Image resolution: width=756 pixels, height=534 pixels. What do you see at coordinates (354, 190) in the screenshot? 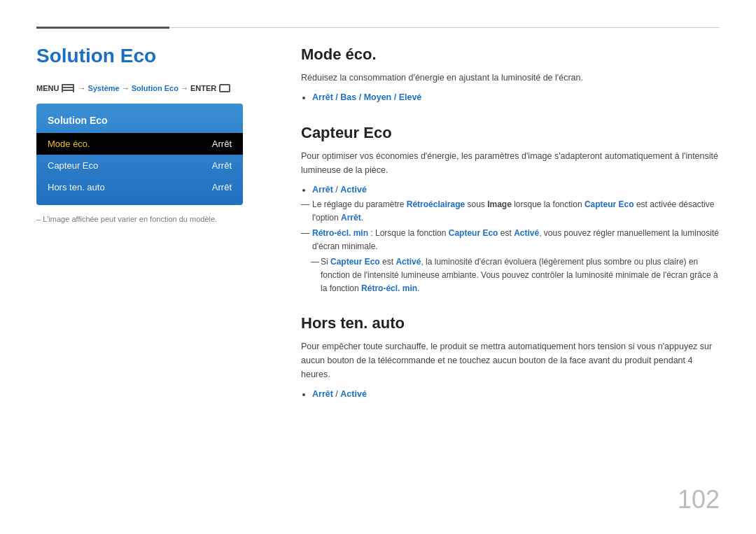
I see `capteur-eco-active: Activé` at bounding box center [354, 190].